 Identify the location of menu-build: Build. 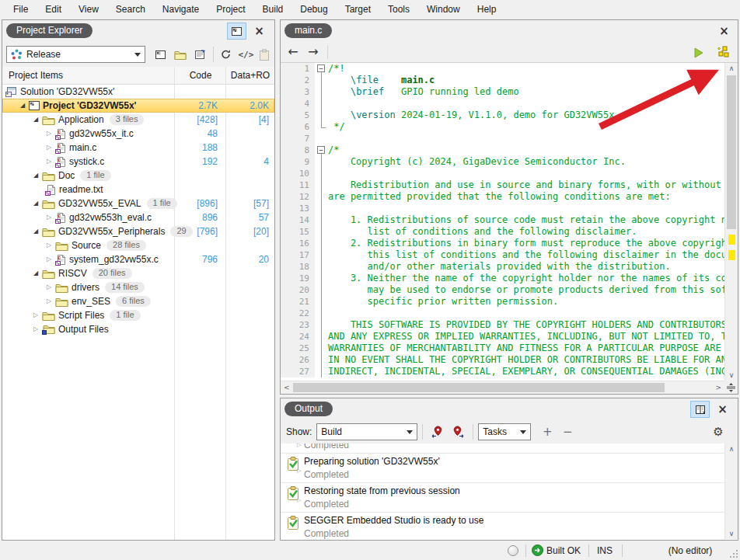
(274, 9).